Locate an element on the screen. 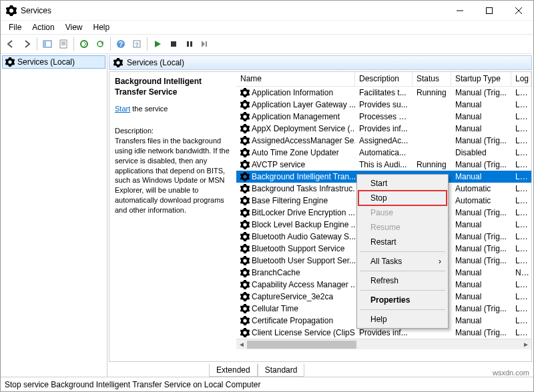 Image resolution: width=534 pixels, height=392 pixels. column-headers: Name Description Status Startup Type Log is located at coordinates (384, 79).